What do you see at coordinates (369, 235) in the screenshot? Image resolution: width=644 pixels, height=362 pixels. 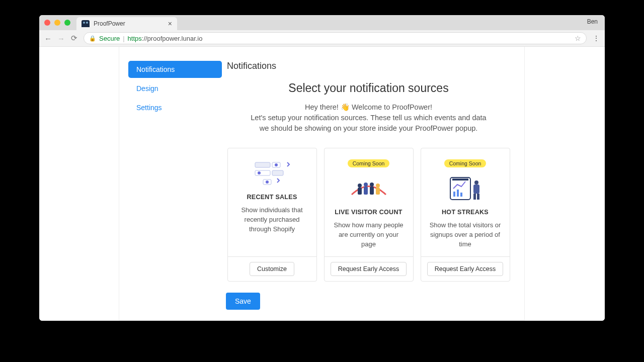 I see `card-description: Show how many people are currently on yo…` at bounding box center [369, 235].